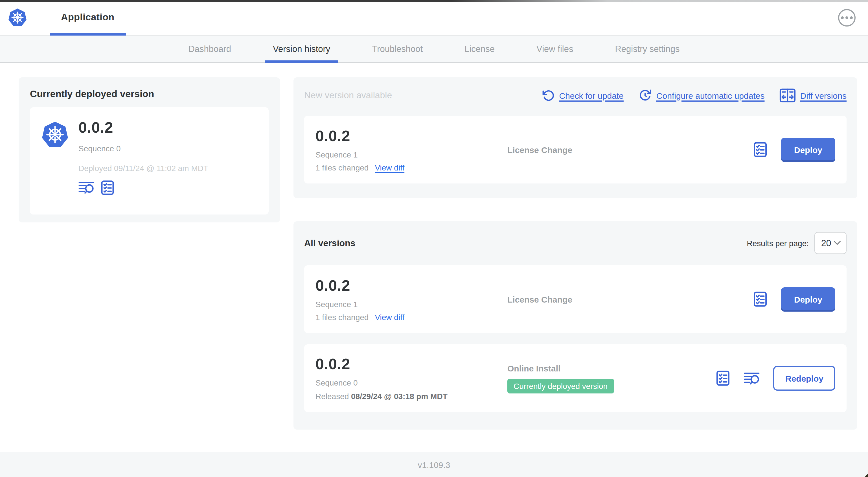 The width and height of the screenshot is (868, 477). Describe the element at coordinates (561, 386) in the screenshot. I see `currently-deployed-badge: Currently deployed version` at that location.